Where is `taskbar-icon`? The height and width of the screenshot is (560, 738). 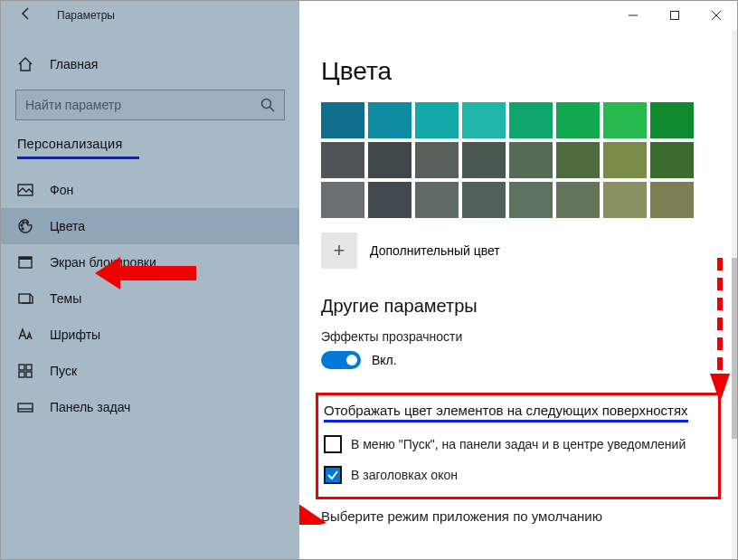 taskbar-icon is located at coordinates (25, 407).